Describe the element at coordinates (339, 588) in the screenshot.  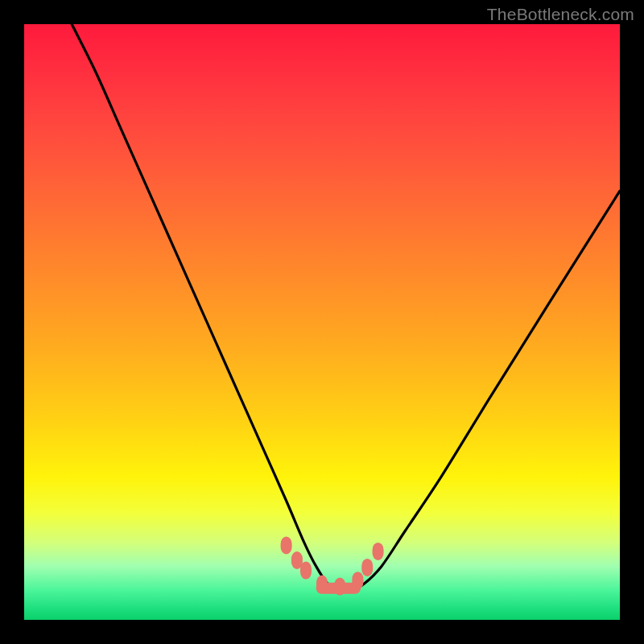
I see `bottom-pill` at that location.